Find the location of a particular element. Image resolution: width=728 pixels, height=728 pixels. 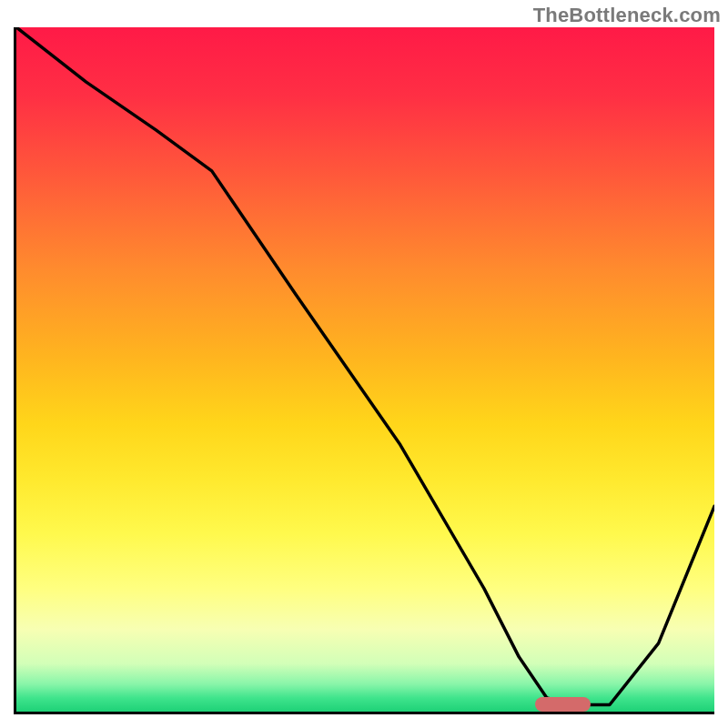

optimal-marker is located at coordinates (563, 704).